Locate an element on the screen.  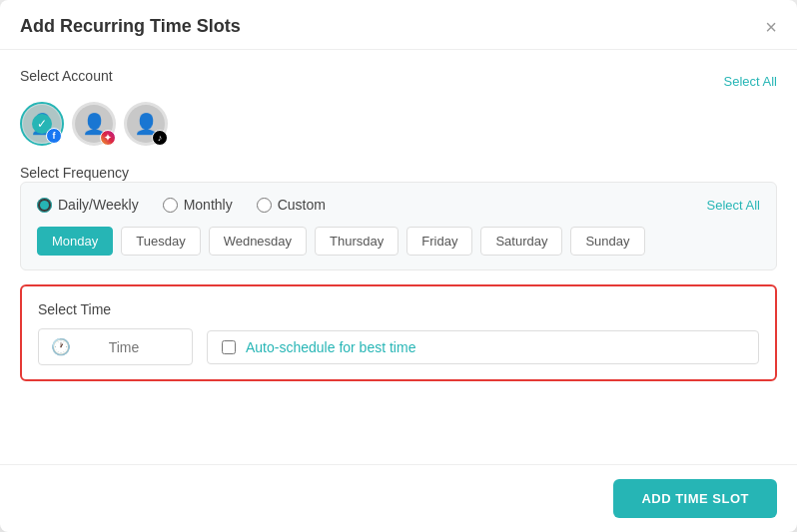
frequency-label: Select Frequency is located at coordinates (74, 173).